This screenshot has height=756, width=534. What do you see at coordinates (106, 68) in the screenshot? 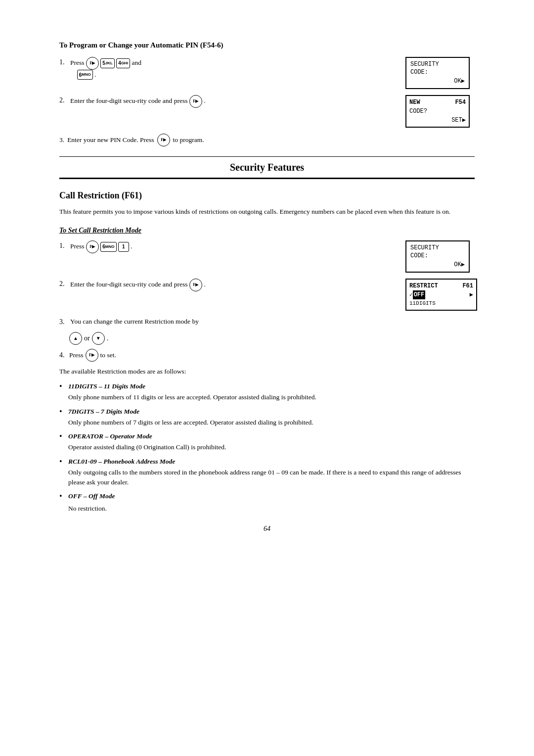
I see `pin-step1-text: Press F▶ 5JKL 4GHI and 6MNO .` at bounding box center [106, 68].